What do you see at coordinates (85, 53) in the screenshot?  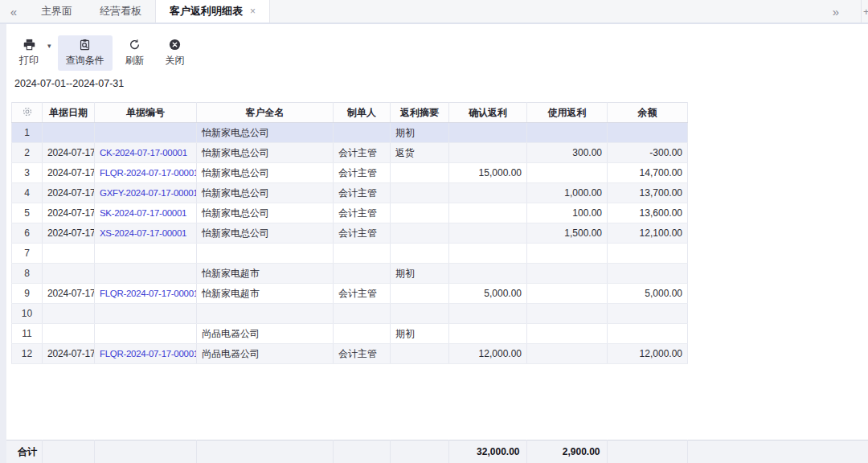 I see `query-conditions-button: 查询条件` at bounding box center [85, 53].